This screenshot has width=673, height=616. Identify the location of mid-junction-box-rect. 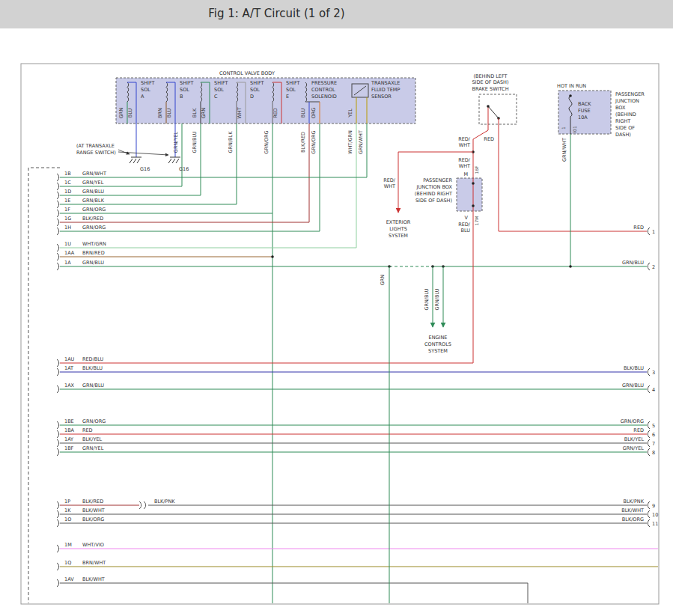
(469, 195).